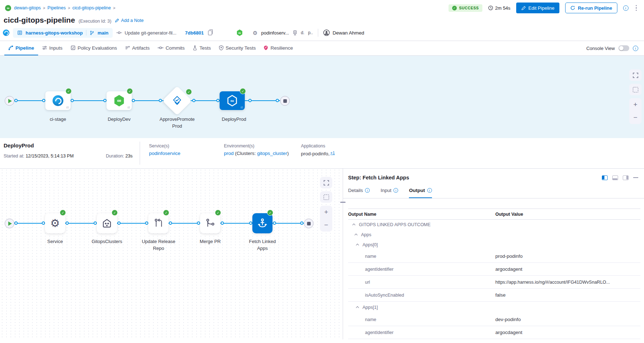 This screenshot has height=343, width=644. What do you see at coordinates (333, 153) in the screenshot?
I see `applications-more-link: +1` at bounding box center [333, 153].